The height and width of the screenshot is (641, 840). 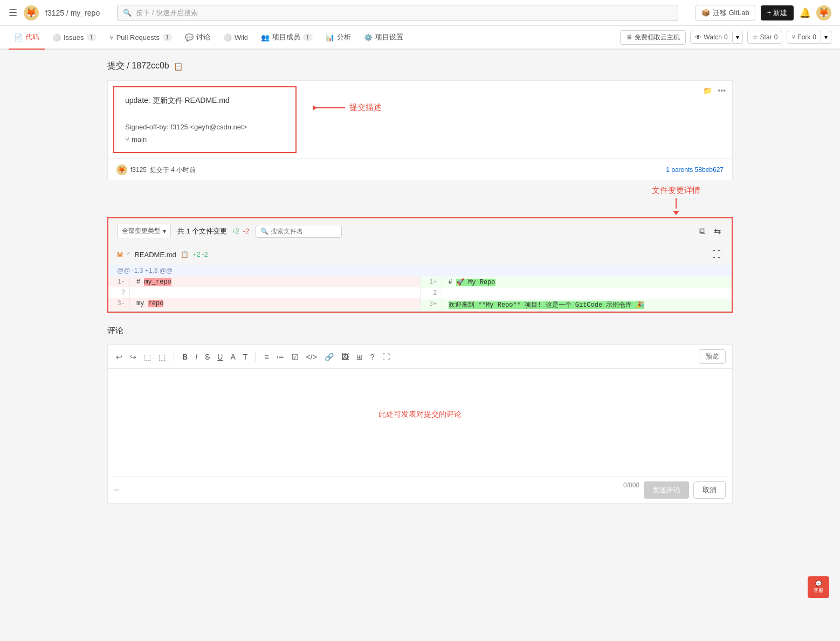 What do you see at coordinates (72, 13) in the screenshot?
I see `breadcrumb: f3125 / my_repo` at bounding box center [72, 13].